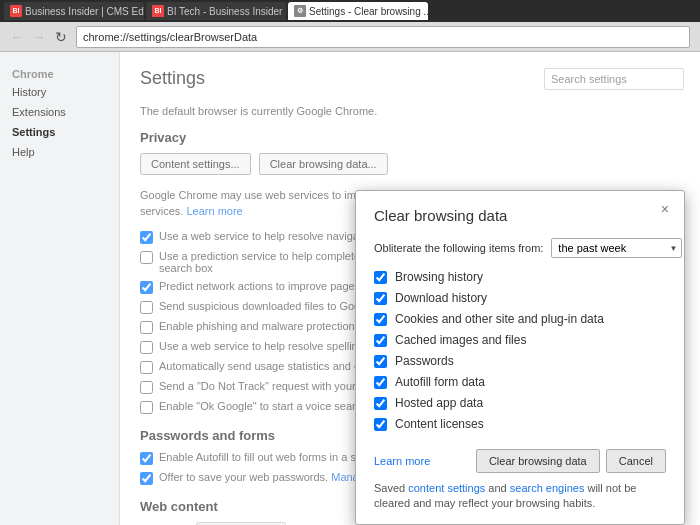 The image size is (700, 525). I want to click on dialog-cb-download-history: Download history, so click(520, 298).